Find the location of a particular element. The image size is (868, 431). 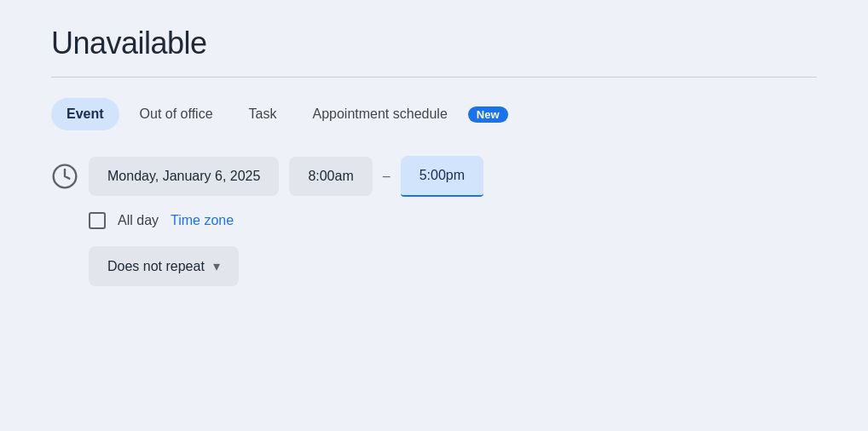

repeat-label: Does not repeat is located at coordinates (156, 267).